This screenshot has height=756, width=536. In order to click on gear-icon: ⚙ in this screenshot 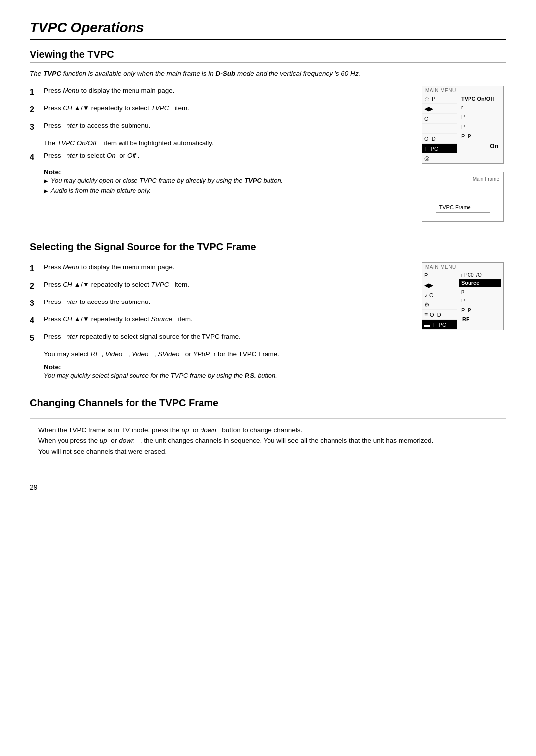, I will do `click(427, 305)`.